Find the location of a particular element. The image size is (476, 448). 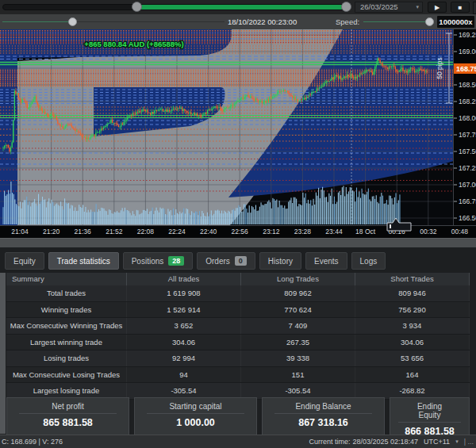

summary-card-starting-capital: Starting capital1 000.00 is located at coordinates (195, 417).